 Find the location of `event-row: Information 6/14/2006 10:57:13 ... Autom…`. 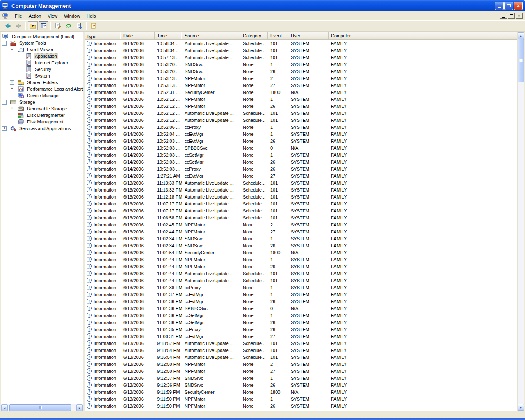

event-row: Information 6/14/2006 10:57:13 ... Autom… is located at coordinates (301, 57).